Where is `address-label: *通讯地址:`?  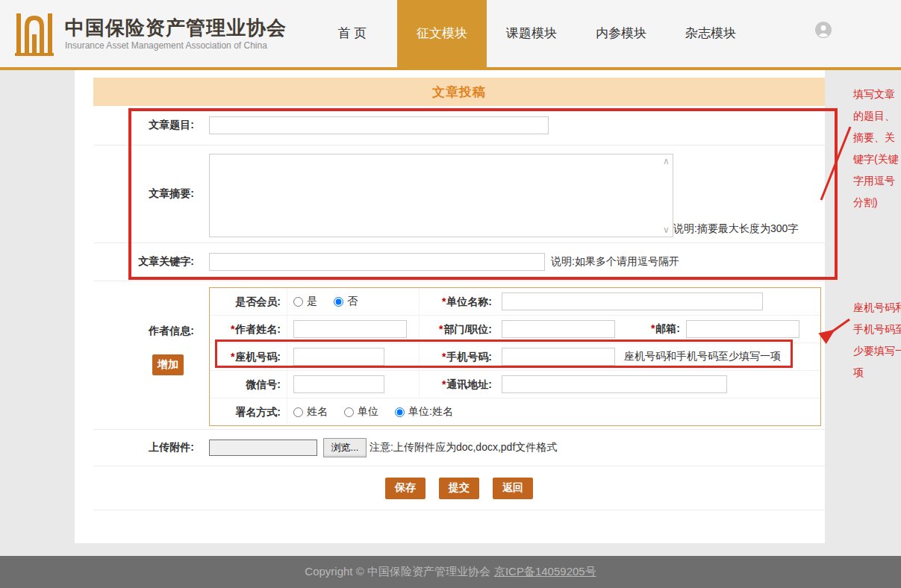
address-label: *通讯地址: is located at coordinates (458, 384).